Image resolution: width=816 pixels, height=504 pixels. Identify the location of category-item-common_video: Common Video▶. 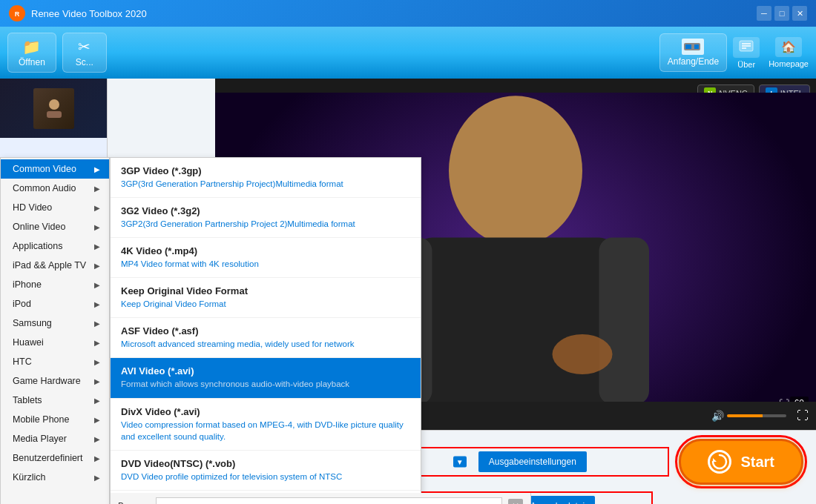
(55, 169).